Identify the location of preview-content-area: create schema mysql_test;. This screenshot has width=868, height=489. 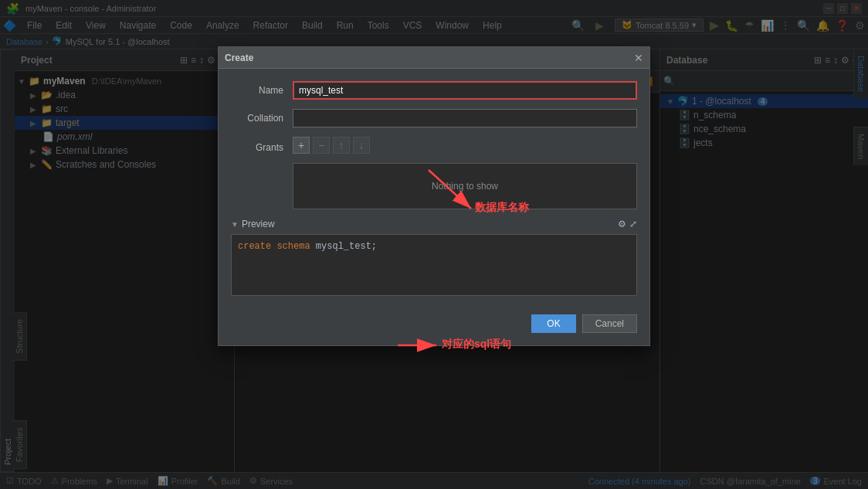
(434, 265).